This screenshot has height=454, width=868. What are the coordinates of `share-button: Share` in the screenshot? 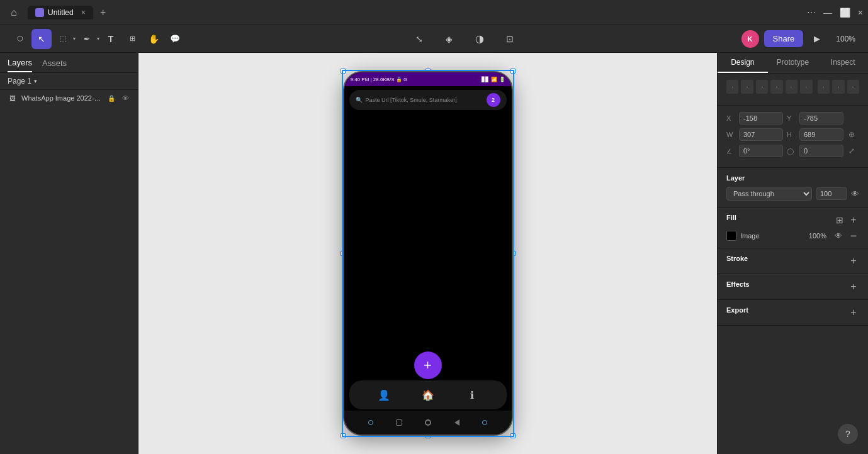 It's located at (784, 39).